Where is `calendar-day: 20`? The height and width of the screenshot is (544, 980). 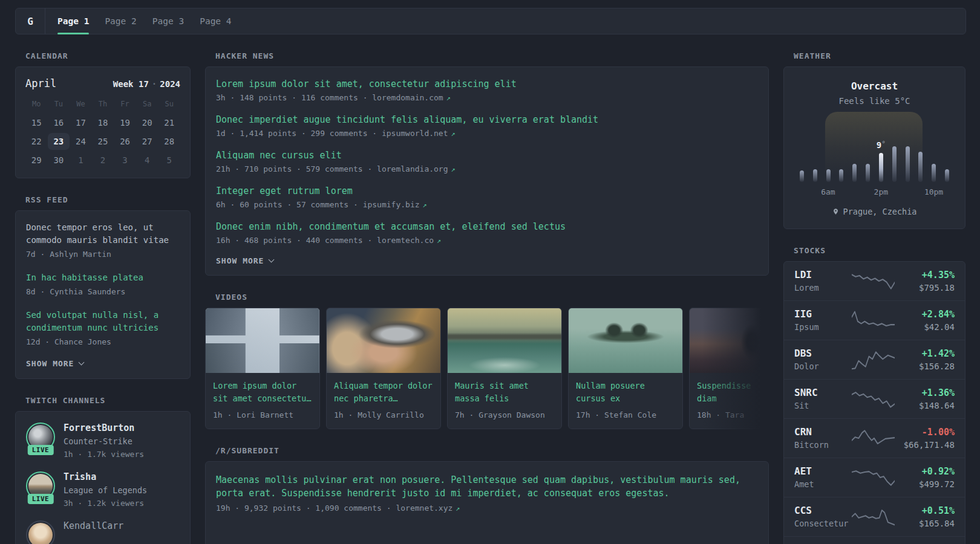
calendar-day: 20 is located at coordinates (148, 123).